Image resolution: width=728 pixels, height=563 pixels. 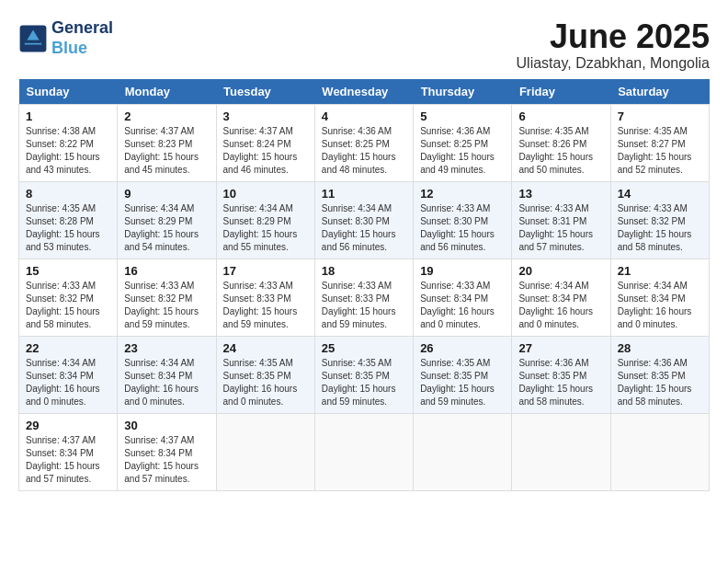 What do you see at coordinates (68, 220) in the screenshot?
I see `day-cell: 8 Sunrise: 4:35 AMSunset: 8:28 PMDayligh…` at bounding box center [68, 220].